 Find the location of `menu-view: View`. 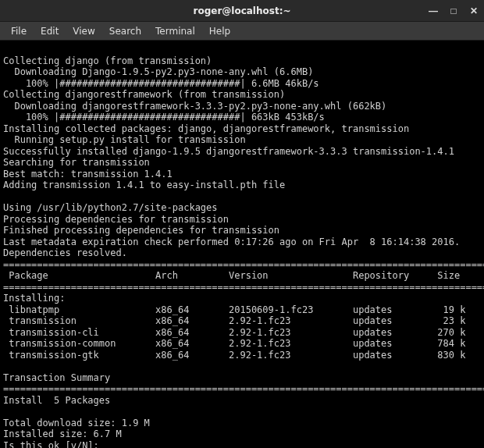

menu-view: View is located at coordinates (84, 31).